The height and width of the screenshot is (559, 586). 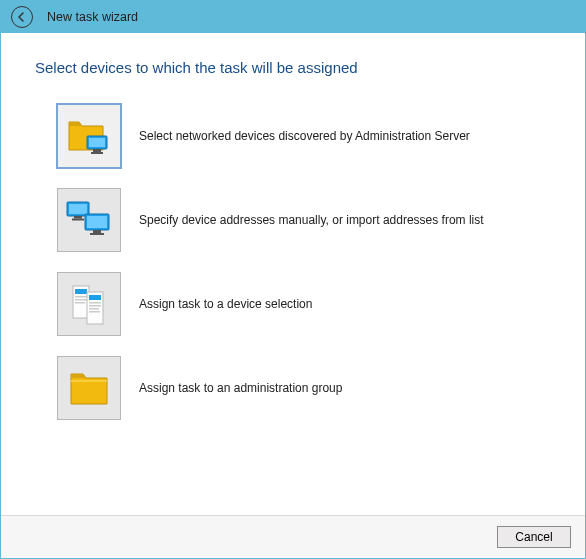 I want to click on option-networked-devices: Select networked devices discovered by A…, so click(x=307, y=136).